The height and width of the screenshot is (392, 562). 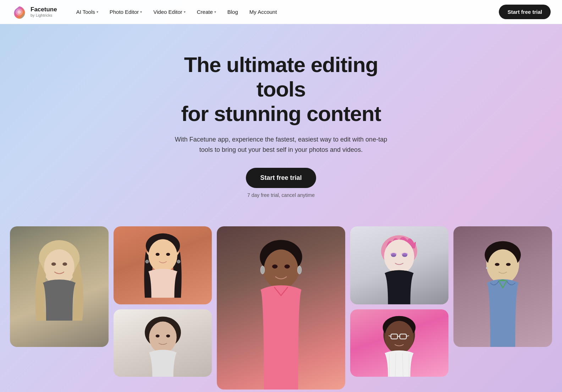 I want to click on hero-subtitle: With Facetune app, experience the fastes…, so click(x=281, y=145).